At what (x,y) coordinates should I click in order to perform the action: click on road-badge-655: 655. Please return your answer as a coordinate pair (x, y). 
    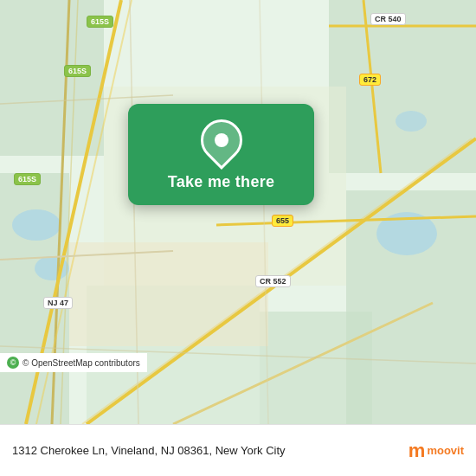
    Looking at the image, I should click on (282, 221).